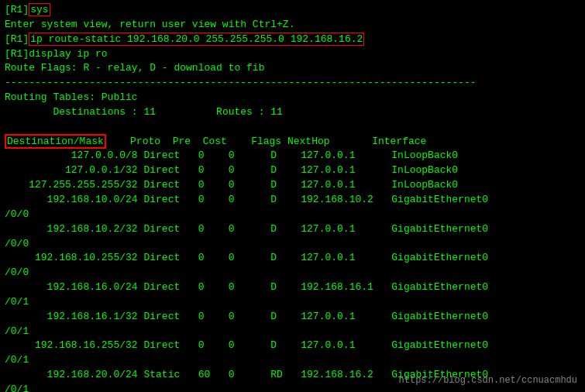 The height and width of the screenshot is (392, 585). I want to click on table-row: 192.168.16.0/24 Direct 0 0 D 192.168.16.…, so click(293, 288).